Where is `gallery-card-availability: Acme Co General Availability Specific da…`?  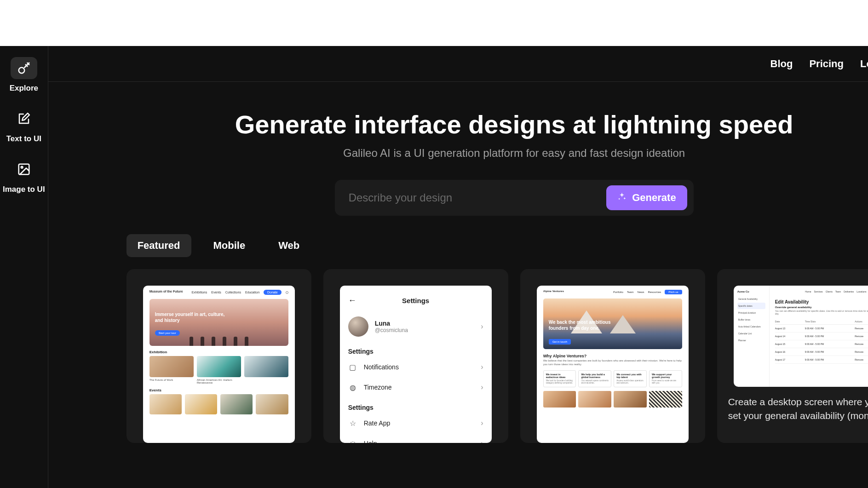
gallery-card-availability: Acme Co General Availability Specific da… is located at coordinates (793, 356).